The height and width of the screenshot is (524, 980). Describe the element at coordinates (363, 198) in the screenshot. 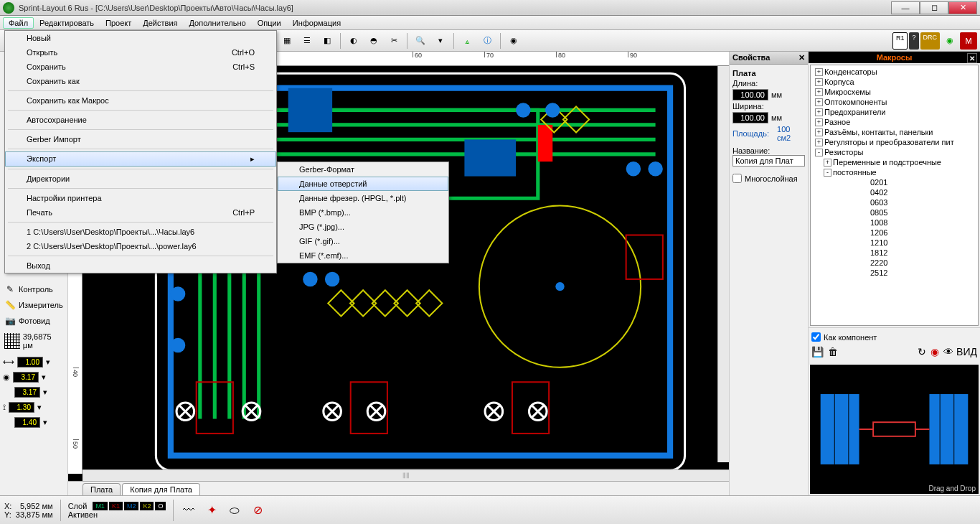

I see `submenu-item: Данные фрезер. (HPGL, *.plt)` at that location.